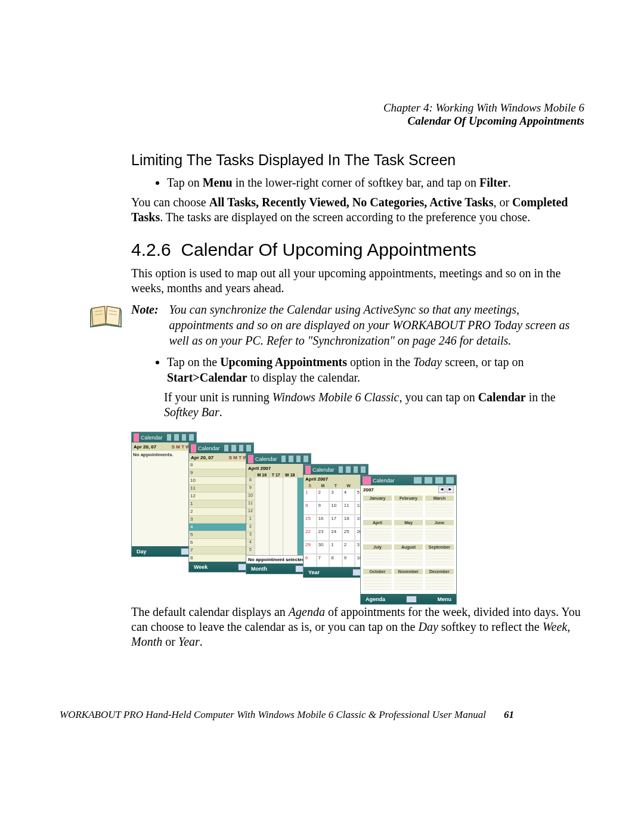 Image resolution: width=644 pixels, height=833 pixels. Describe the element at coordinates (377, 556) in the screenshot. I see `year-mini-month: July` at that location.